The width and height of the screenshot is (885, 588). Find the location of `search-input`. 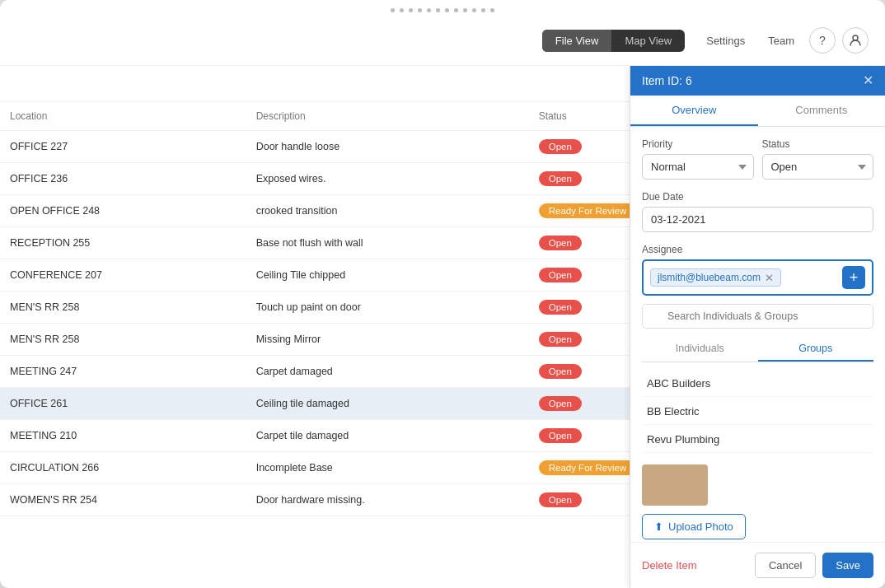

search-input is located at coordinates (758, 316).